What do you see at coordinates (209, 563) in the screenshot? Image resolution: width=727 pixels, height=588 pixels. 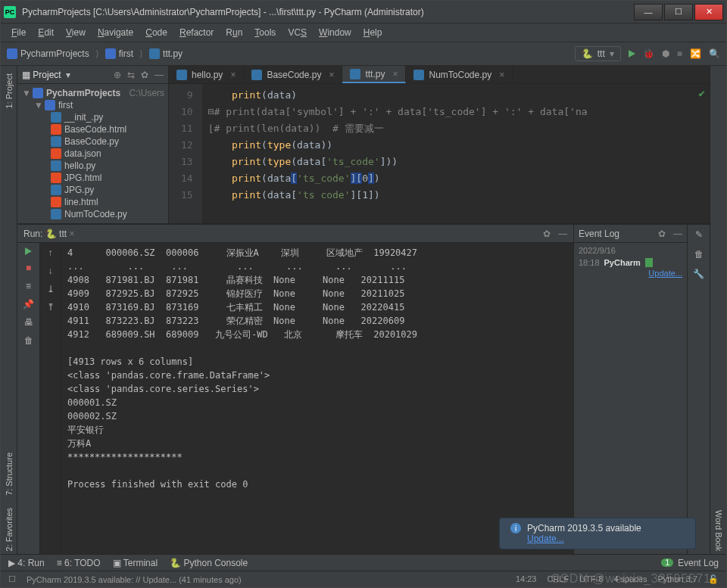 I see `python-console-tool-button: 🐍 Python Console` at bounding box center [209, 563].